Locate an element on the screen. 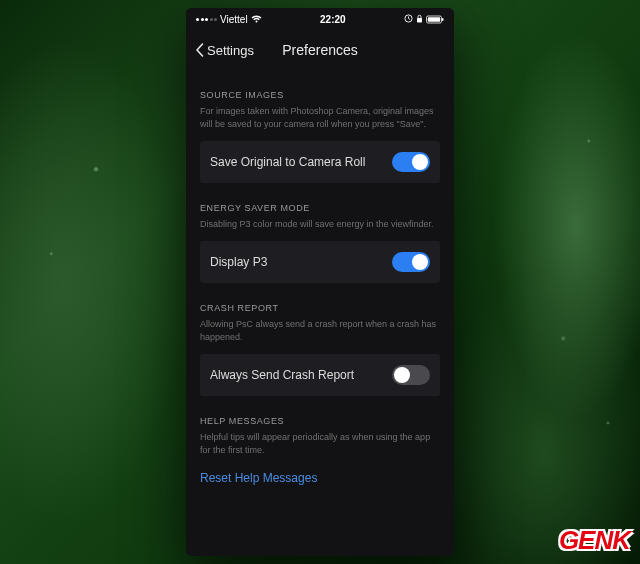 The height and width of the screenshot is (564, 640). row-label-crash-report: Always Send Crash Report is located at coordinates (282, 375).